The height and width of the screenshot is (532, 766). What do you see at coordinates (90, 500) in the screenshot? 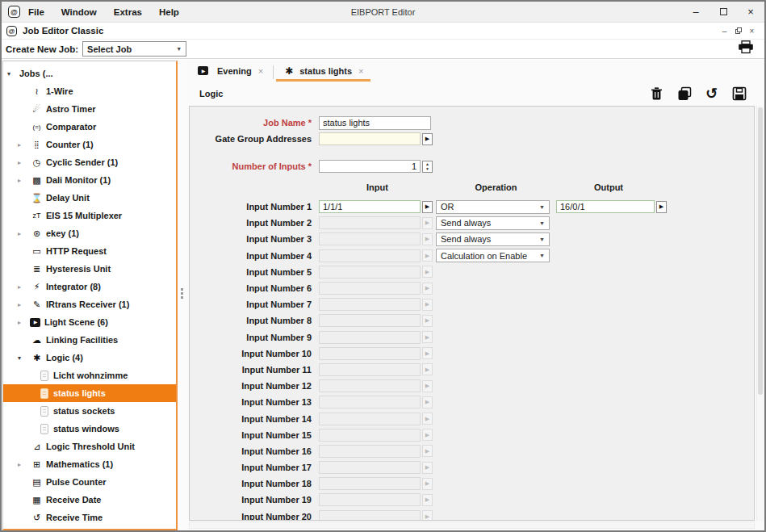
I see `tree-item-receive-date: ▦Receive Date` at bounding box center [90, 500].